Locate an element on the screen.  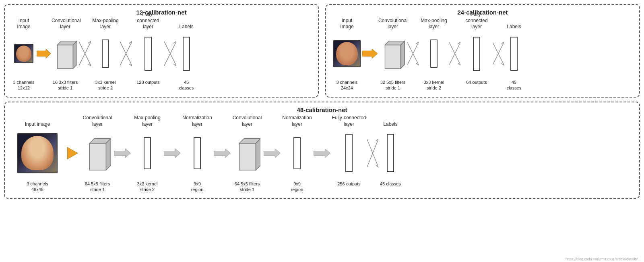
watermark: https://blog.csdn.net/wm12301/article/de… is located at coordinates (603, 259).